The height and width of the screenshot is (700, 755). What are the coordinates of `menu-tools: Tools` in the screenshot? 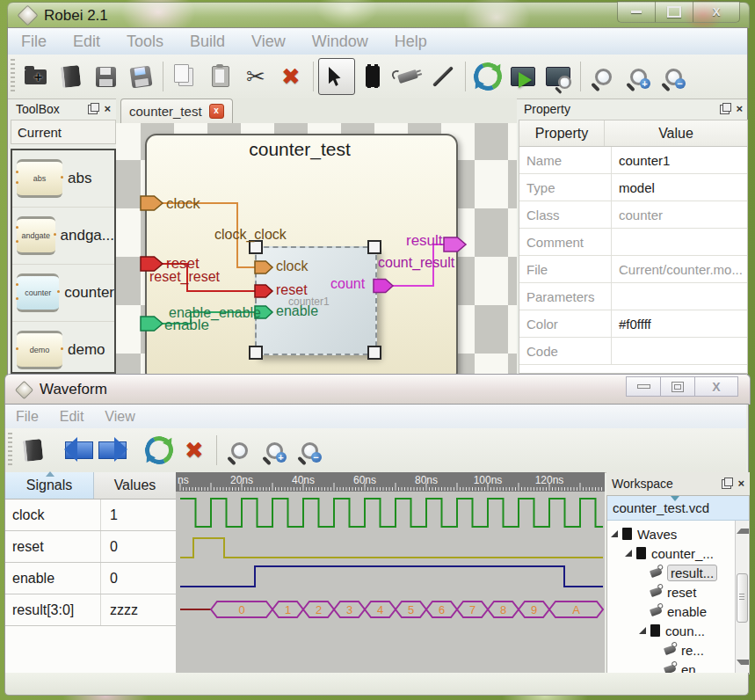 It's located at (145, 42).